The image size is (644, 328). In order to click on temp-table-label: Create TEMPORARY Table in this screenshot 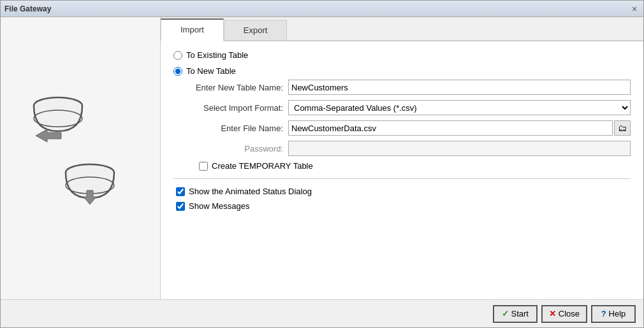, I will do `click(263, 166)`.